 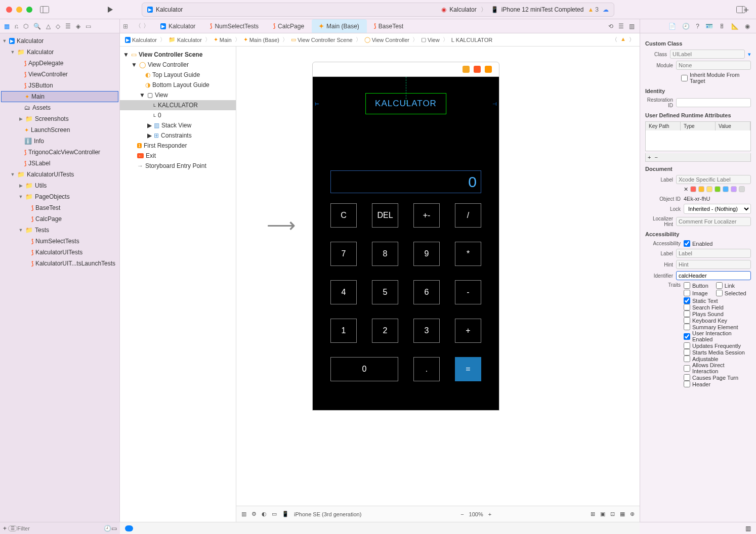 I want to click on tab-calcpage: ⟆CalcPage, so click(x=289, y=26).